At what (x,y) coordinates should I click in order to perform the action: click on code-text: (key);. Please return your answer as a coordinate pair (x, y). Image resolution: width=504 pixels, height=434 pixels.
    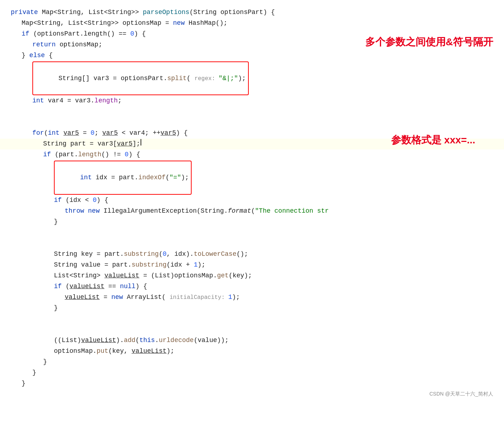
    Looking at the image, I should click on (240, 276).